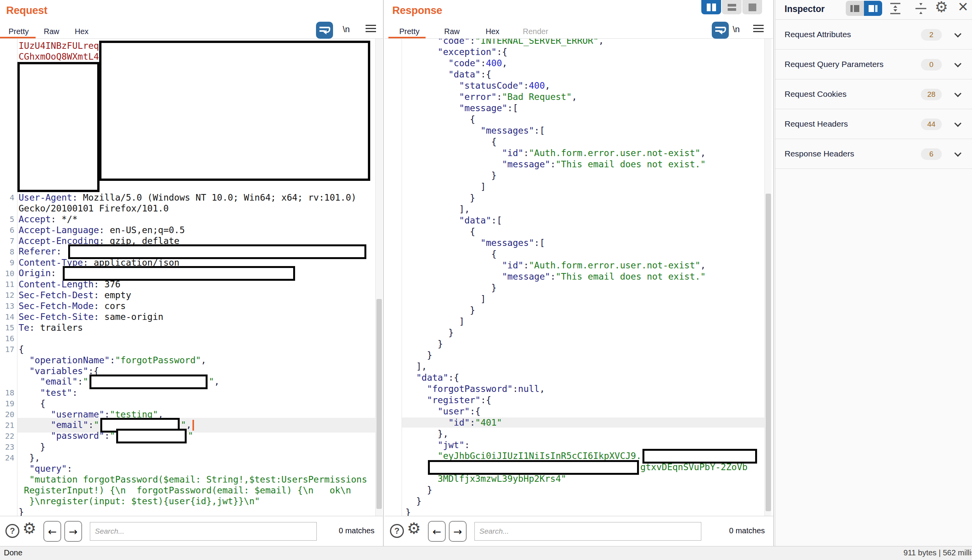 The width and height of the screenshot is (972, 560). I want to click on response-panel-title: Response, so click(417, 11).